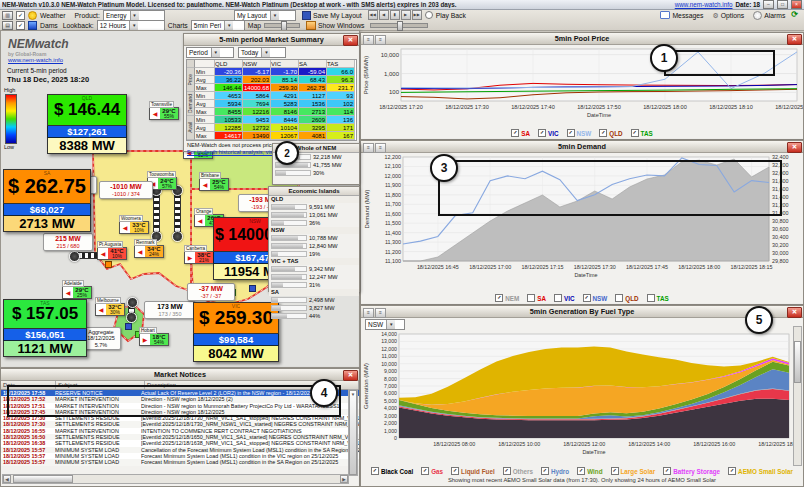 The height and width of the screenshot is (487, 804). What do you see at coordinates (390, 401) in the screenshot?
I see `svg-text: 5,000` at bounding box center [390, 401].